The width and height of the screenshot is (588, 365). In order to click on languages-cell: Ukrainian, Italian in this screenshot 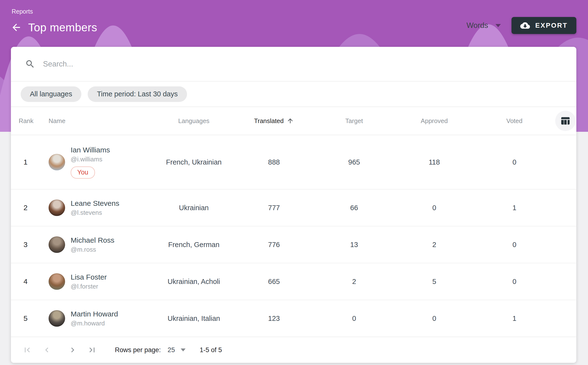, I will do `click(194, 318)`.